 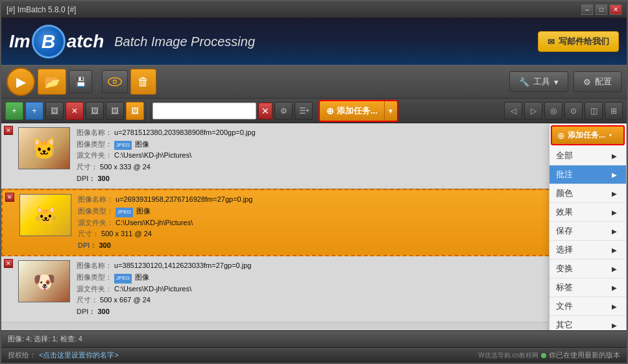 I want to click on thumb-cat1, so click(x=44, y=148).